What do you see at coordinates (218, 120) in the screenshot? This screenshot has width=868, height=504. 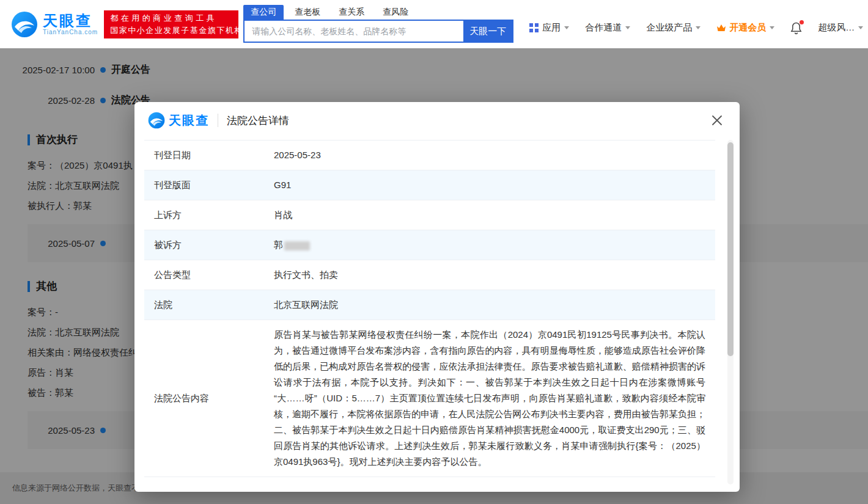 I see `divider` at bounding box center [218, 120].